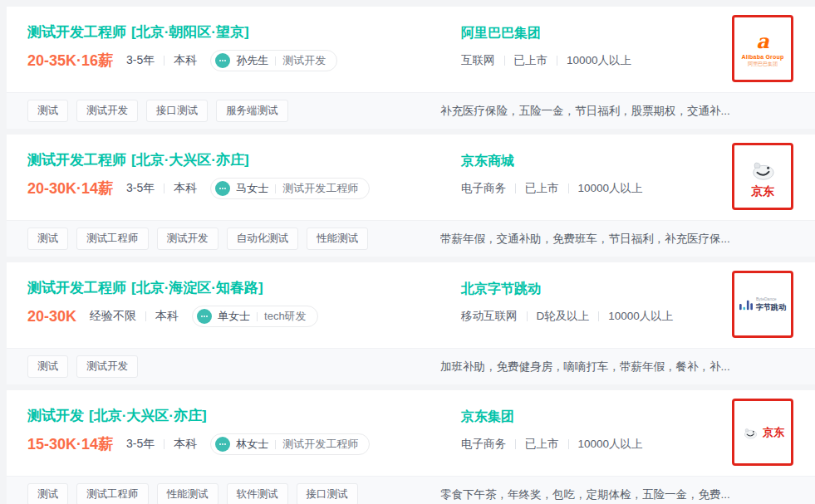 The image size is (815, 504). What do you see at coordinates (488, 417) in the screenshot?
I see `company-name-link: 京东集团` at bounding box center [488, 417].